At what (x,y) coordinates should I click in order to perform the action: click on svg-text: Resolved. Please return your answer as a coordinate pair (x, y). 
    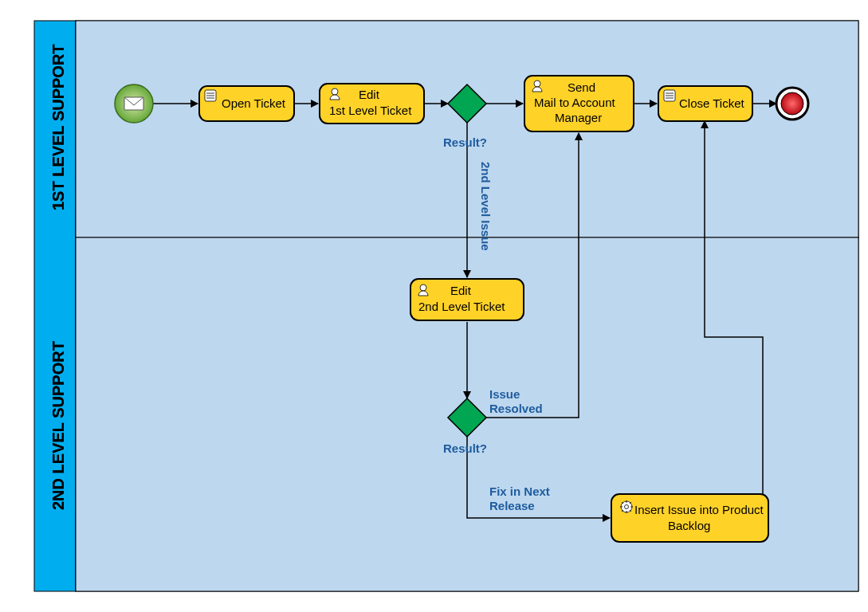
    Looking at the image, I should click on (516, 408).